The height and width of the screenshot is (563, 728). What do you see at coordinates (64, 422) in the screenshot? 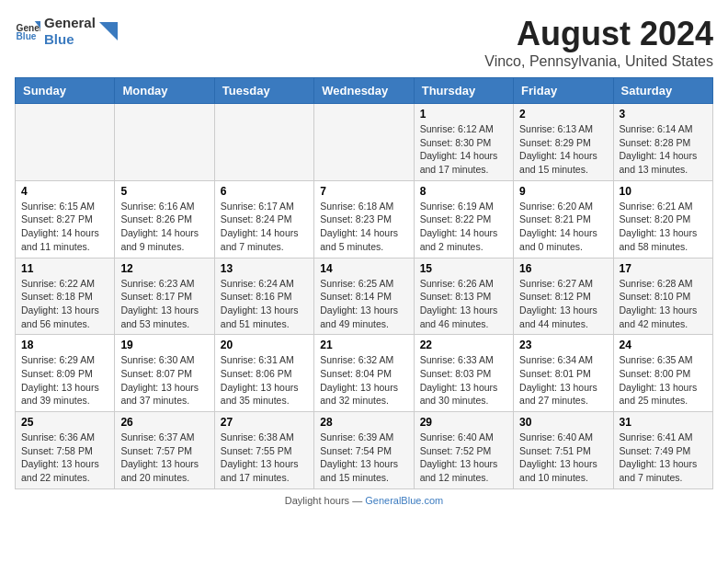
I see `day-number: 25` at bounding box center [64, 422].